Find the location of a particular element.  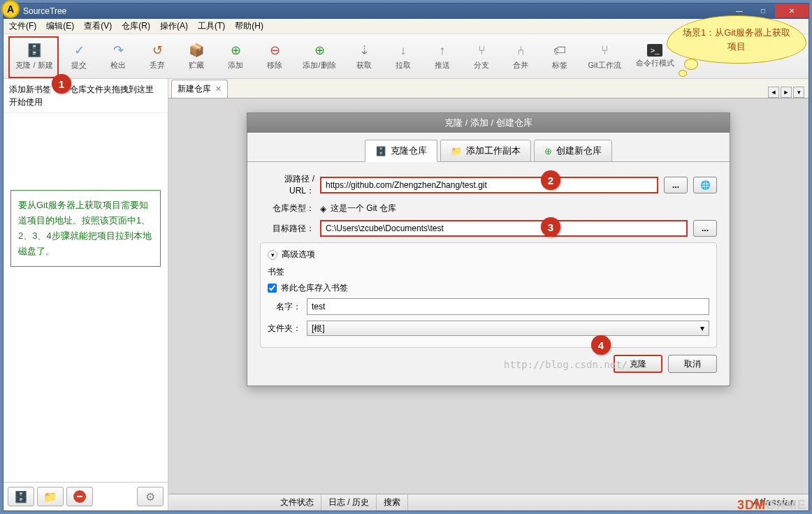

dialog-tab-create: ⊕创建新仓库 is located at coordinates (573, 151).